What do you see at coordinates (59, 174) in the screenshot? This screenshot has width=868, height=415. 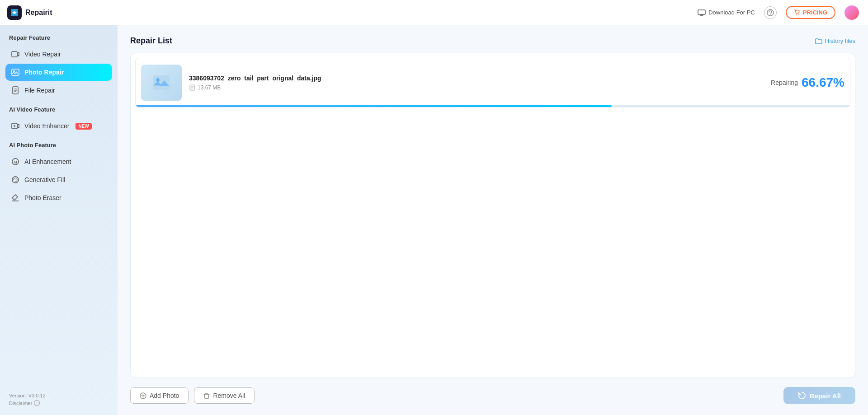 I see `sidebar-ai-photo-section: AI Photo Feature AI AI Enhancement` at bounding box center [59, 174].